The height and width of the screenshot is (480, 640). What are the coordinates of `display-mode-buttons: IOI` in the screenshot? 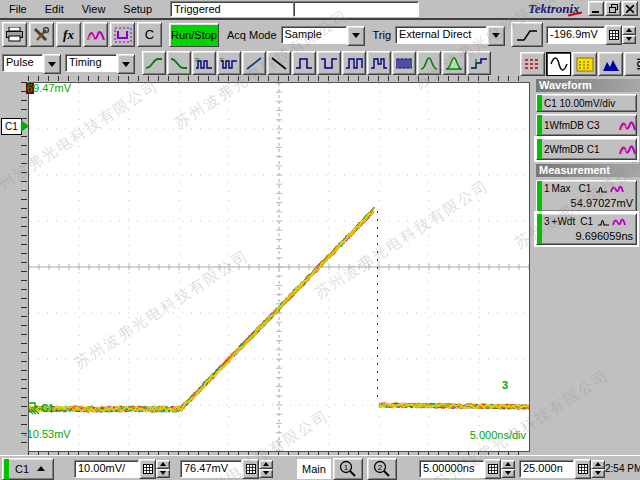 It's located at (580, 64).